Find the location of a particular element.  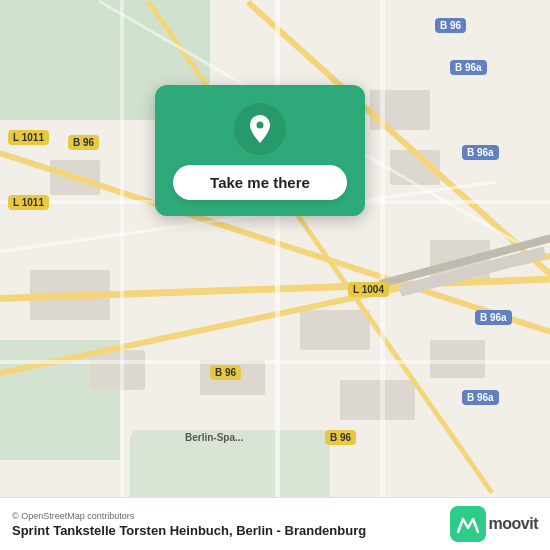

badge-b96a-3: B 96a is located at coordinates (494, 318).